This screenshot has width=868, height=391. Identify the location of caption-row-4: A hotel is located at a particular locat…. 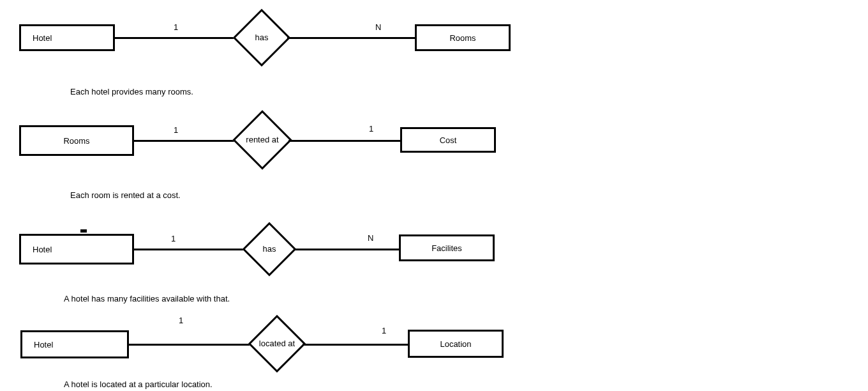
(138, 385).